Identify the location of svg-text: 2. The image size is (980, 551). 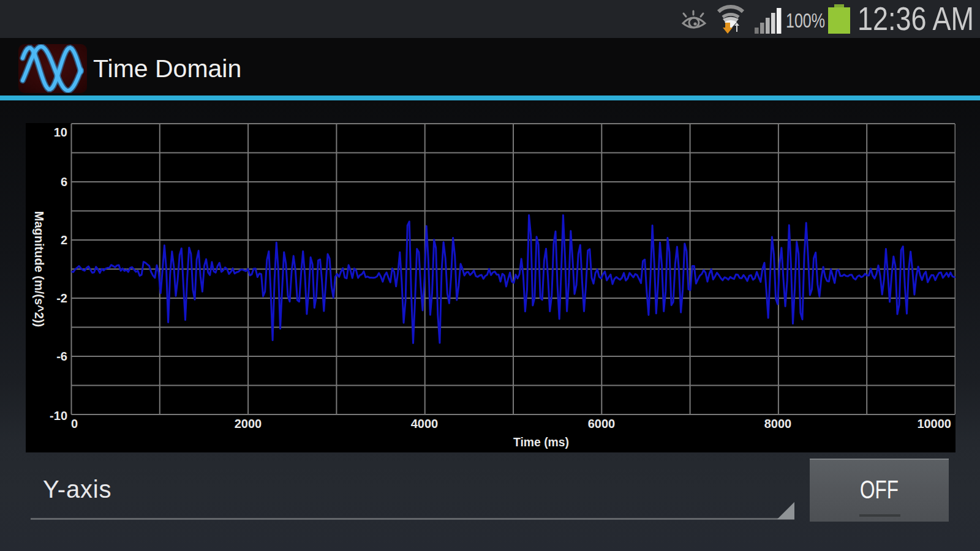
(64, 240).